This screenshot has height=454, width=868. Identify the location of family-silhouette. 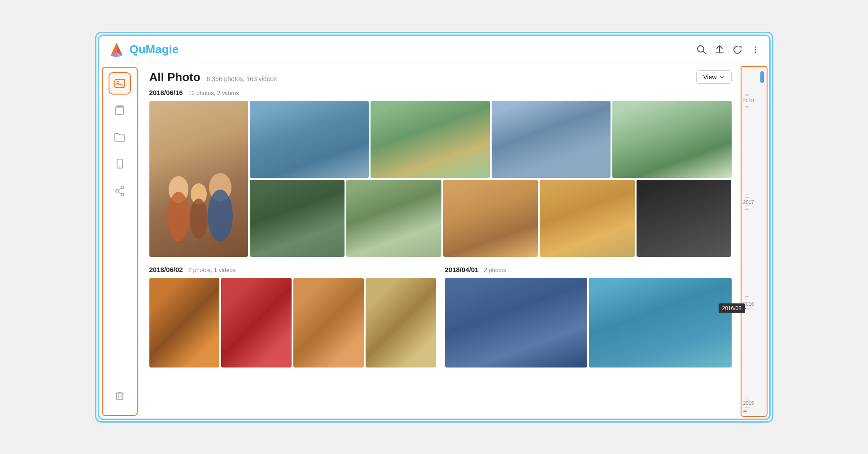
(199, 208).